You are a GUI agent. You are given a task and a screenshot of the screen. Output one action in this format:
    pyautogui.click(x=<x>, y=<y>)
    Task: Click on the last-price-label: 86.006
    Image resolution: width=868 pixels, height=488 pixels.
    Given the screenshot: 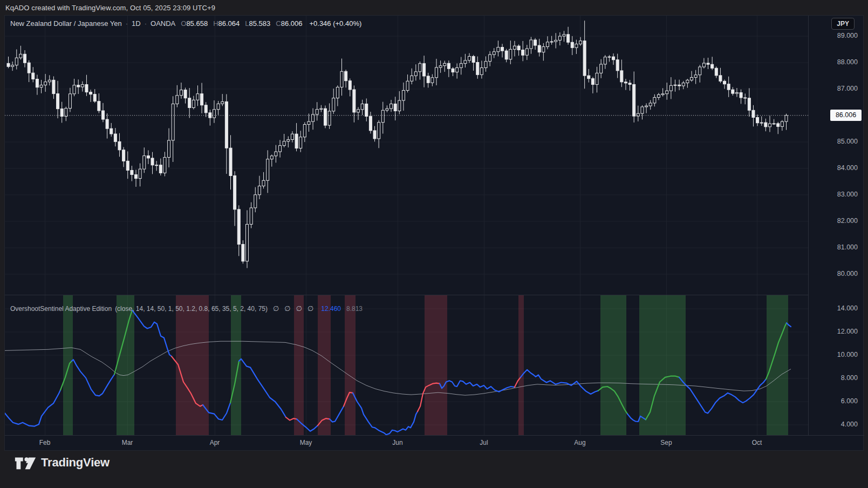 What is the action you would take?
    pyautogui.click(x=846, y=116)
    